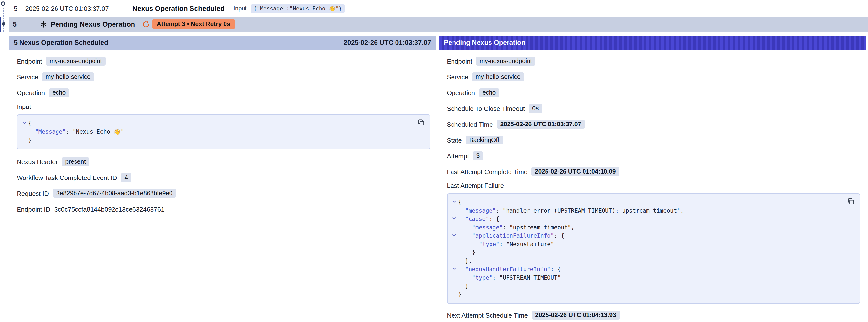  What do you see at coordinates (654, 186) in the screenshot?
I see `failure-section-label: Last Attempt Failure` at bounding box center [654, 186].